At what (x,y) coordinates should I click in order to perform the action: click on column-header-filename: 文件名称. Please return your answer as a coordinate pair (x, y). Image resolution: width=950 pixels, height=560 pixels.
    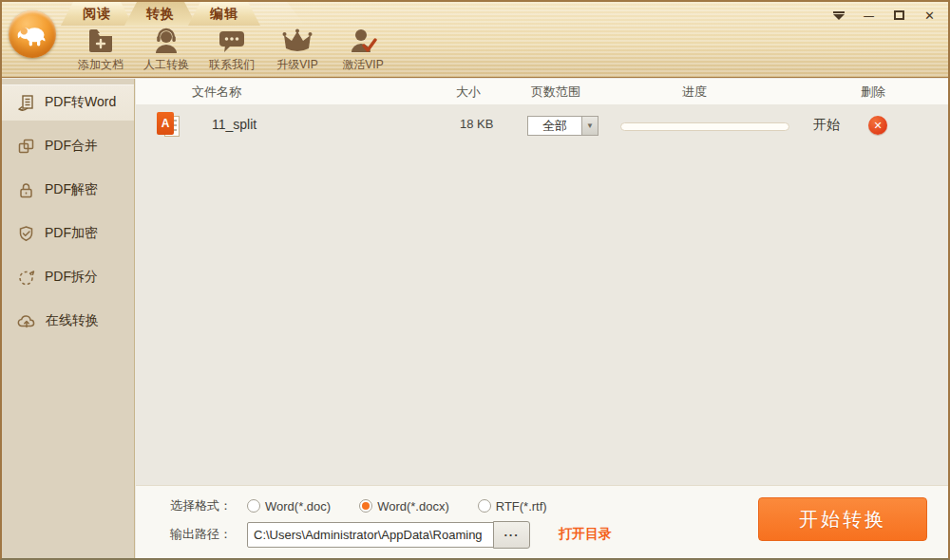
    Looking at the image, I should click on (217, 92).